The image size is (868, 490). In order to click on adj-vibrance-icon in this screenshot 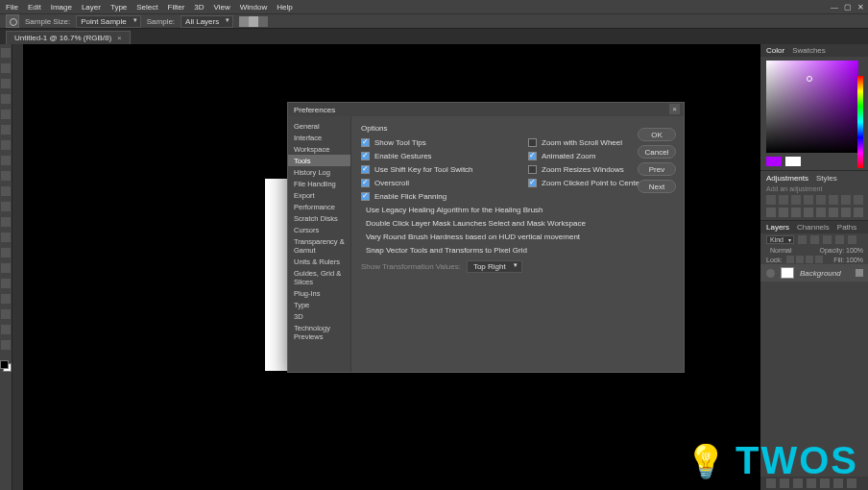, I will do `click(821, 200)`.